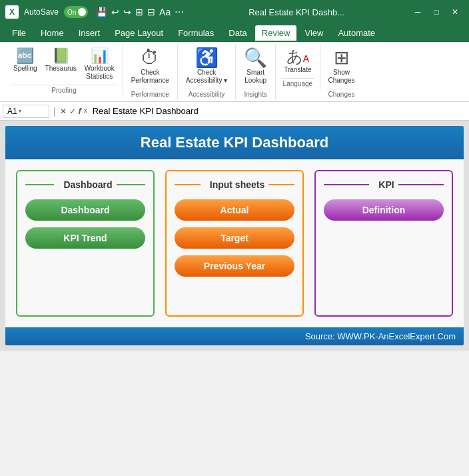 Image resolution: width=469 pixels, height=476 pixels. Describe the element at coordinates (26, 111) in the screenshot. I see `cell-reference: A1 ▾` at that location.